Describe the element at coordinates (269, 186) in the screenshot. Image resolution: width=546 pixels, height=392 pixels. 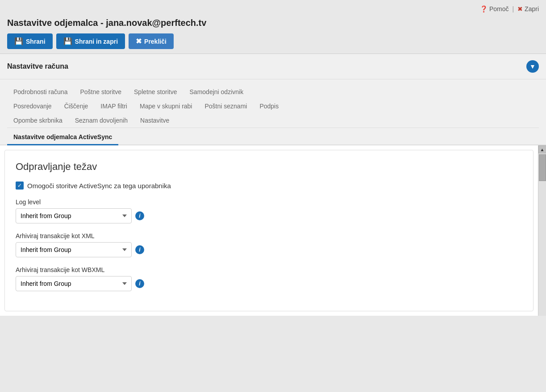
I see `enable-activesync-row: ✓ Omogoči storitve ActiveSync za tega up…` at that location.